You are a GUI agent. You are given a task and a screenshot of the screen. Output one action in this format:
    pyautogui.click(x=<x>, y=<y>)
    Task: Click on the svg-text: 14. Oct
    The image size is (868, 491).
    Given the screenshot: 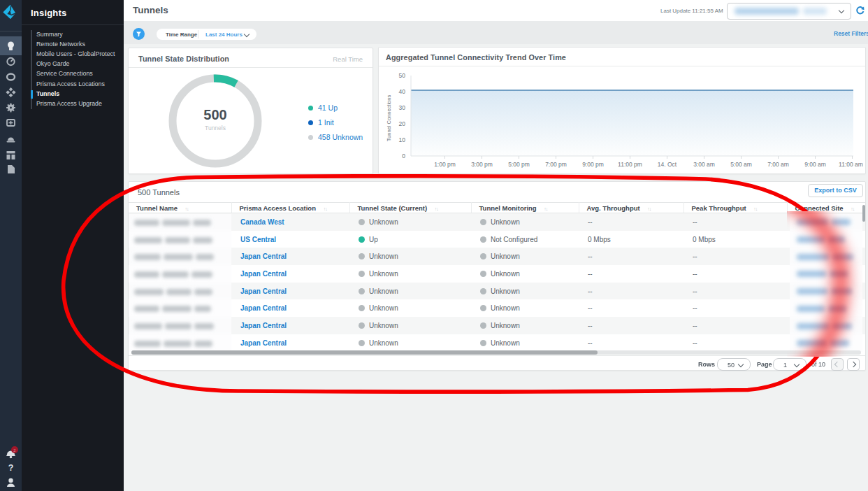 What is the action you would take?
    pyautogui.click(x=667, y=164)
    